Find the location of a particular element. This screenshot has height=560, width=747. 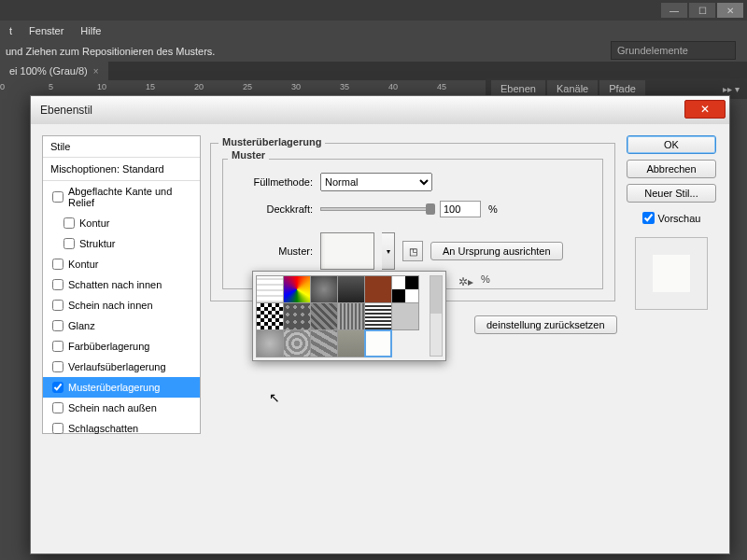

cancel-button: Abbrechen is located at coordinates (671, 169).